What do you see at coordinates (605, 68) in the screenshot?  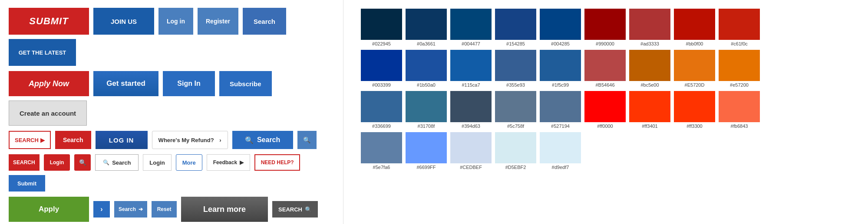 I see `color-swatch: #B54646` at bounding box center [605, 68].